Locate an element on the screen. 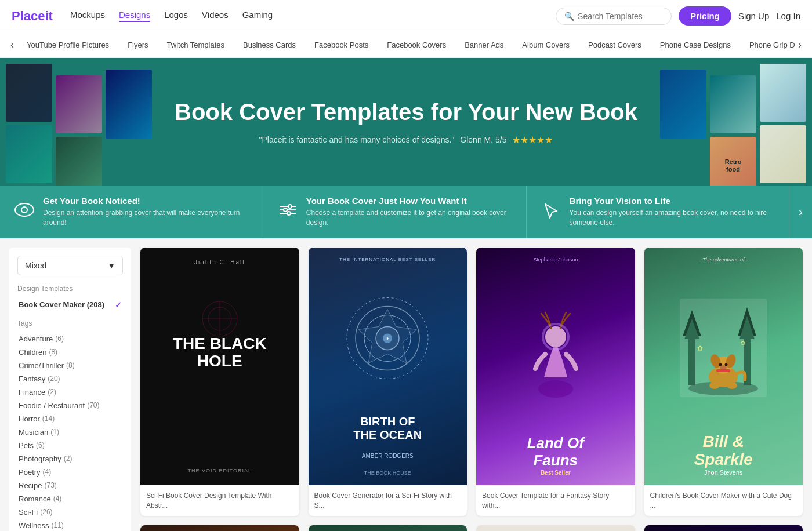  tag-sci-fi: Sci-Fi (26) is located at coordinates (70, 512).